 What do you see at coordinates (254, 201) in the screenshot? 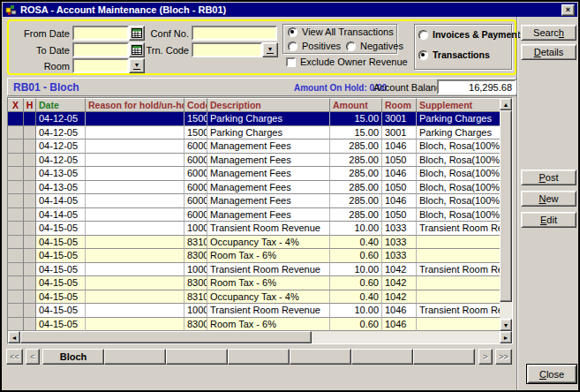
I see `table-row: 04-14-056000Management Fees285.001046Blo…` at bounding box center [254, 201].